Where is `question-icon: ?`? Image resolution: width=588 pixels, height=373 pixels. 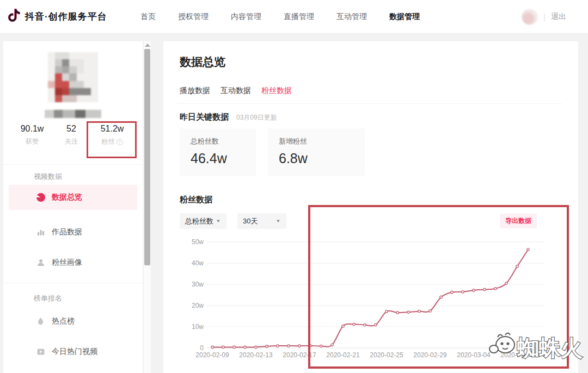 question-icon: ? is located at coordinates (120, 142).